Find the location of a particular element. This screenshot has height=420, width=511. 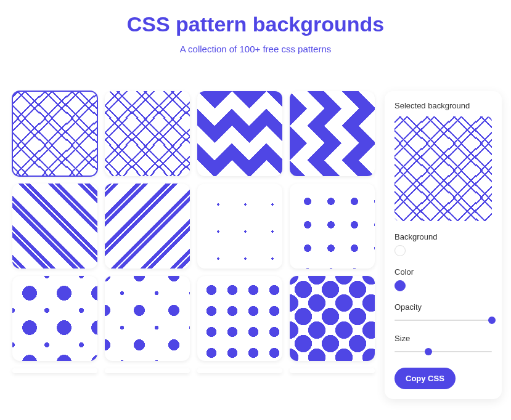

pattern-preview is located at coordinates (443, 169).